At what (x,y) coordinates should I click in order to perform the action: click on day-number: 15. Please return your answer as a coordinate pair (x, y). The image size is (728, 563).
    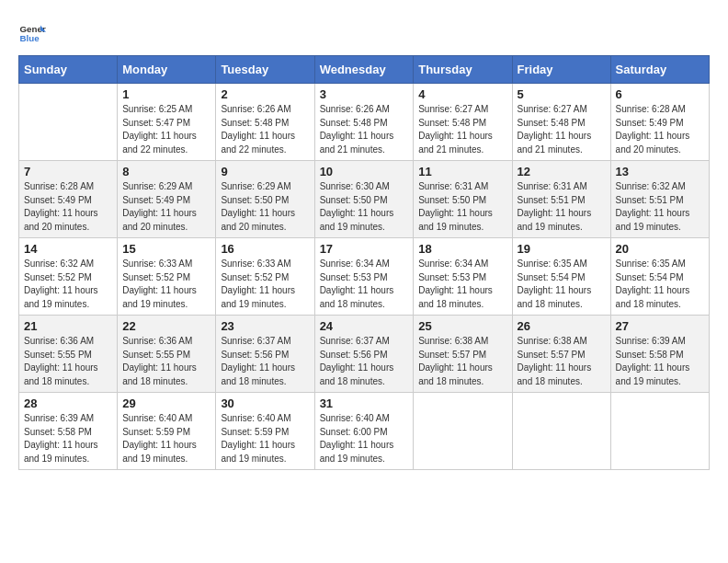
    Looking at the image, I should click on (166, 248).